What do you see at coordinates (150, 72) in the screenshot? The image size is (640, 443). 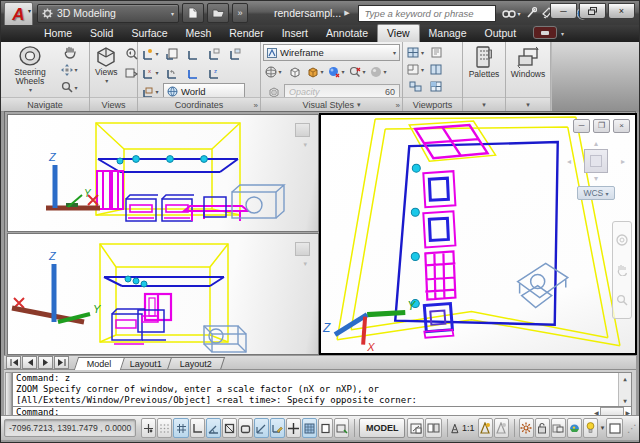 I see `ucs-x-button: x▾` at bounding box center [150, 72].